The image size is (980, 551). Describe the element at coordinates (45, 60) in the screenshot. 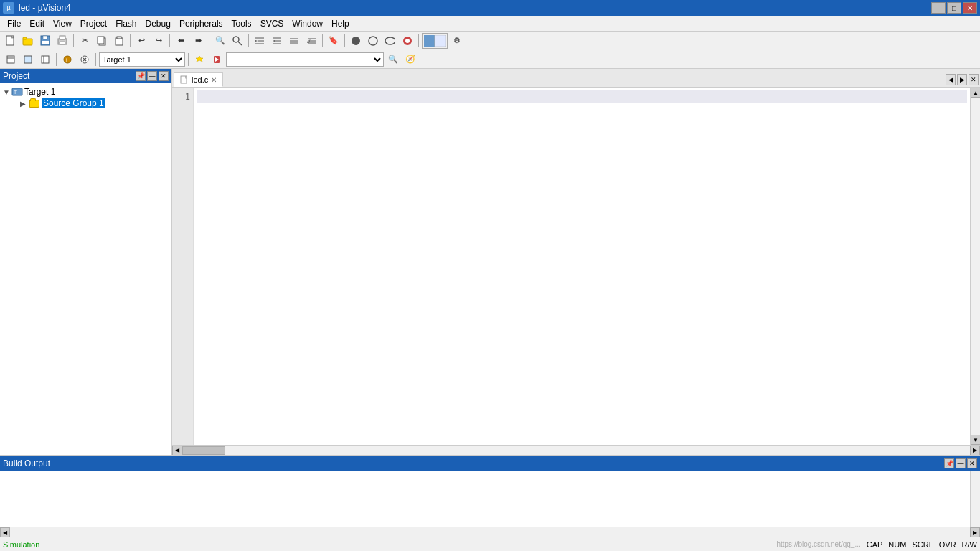

I see `toolbar2-btn3` at that location.